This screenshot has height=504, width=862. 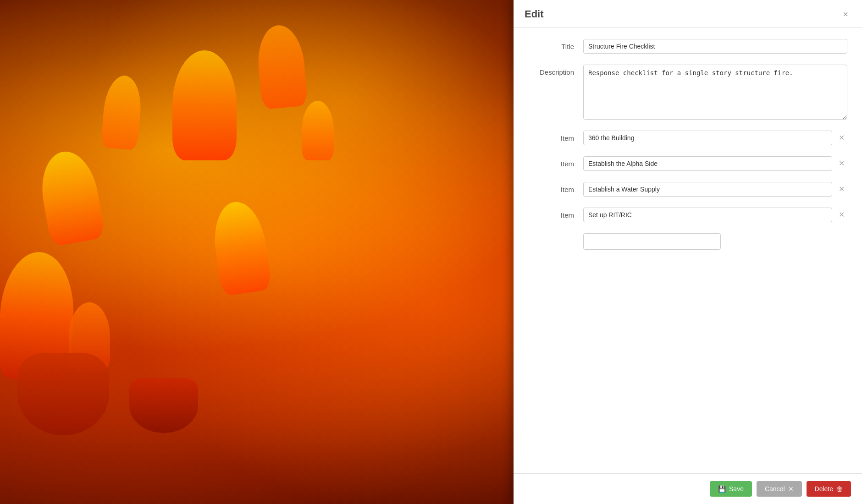 I want to click on cancel-label: Cancel, so click(x=775, y=489).